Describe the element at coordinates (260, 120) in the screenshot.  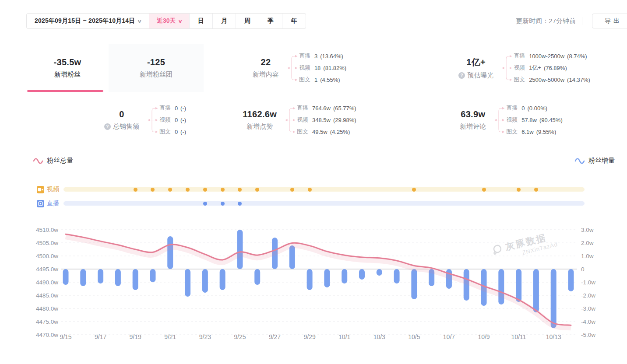
I see `stat-value-label: 1162.6w 新增点赞` at that location.